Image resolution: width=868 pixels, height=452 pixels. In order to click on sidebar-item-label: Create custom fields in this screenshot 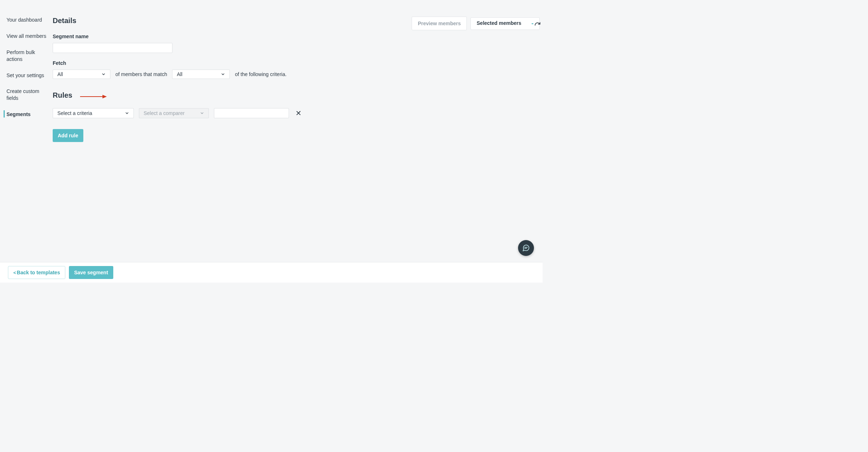, I will do `click(23, 94)`.